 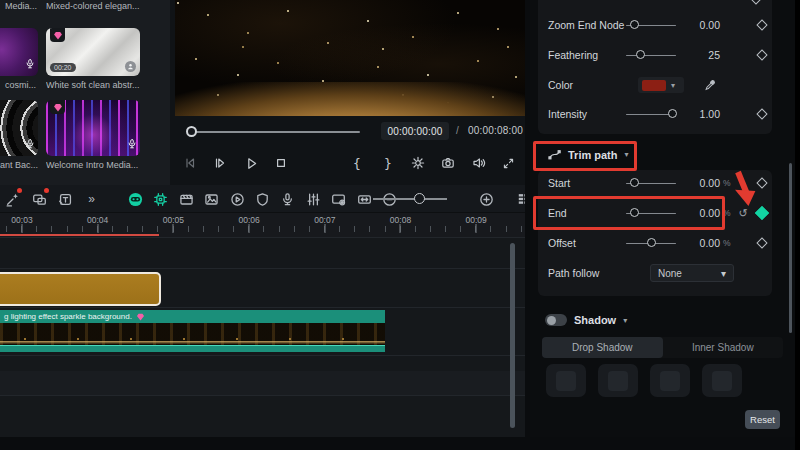 I want to click on golden-horizon, so click(x=352, y=99).